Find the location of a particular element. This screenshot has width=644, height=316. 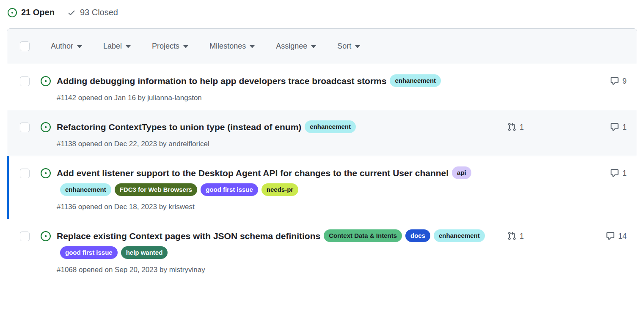

issue-state-summary: 21 Open 93 Closed is located at coordinates (322, 13).